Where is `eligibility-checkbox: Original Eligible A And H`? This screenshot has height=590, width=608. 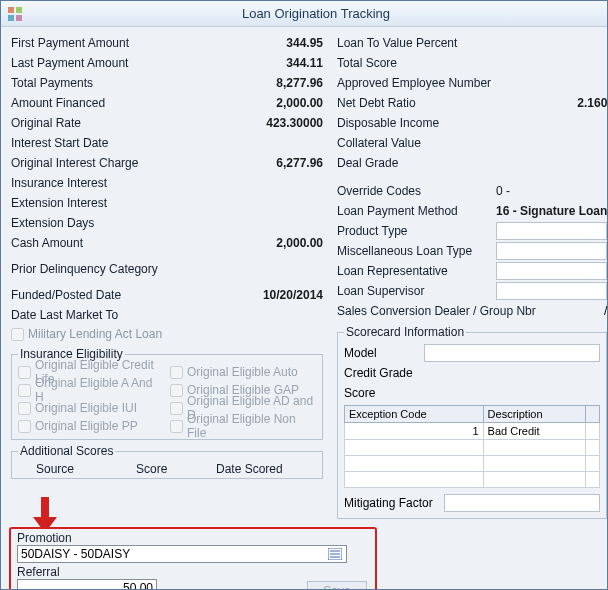 eligibility-checkbox: Original Eligible A And H is located at coordinates (91, 390).